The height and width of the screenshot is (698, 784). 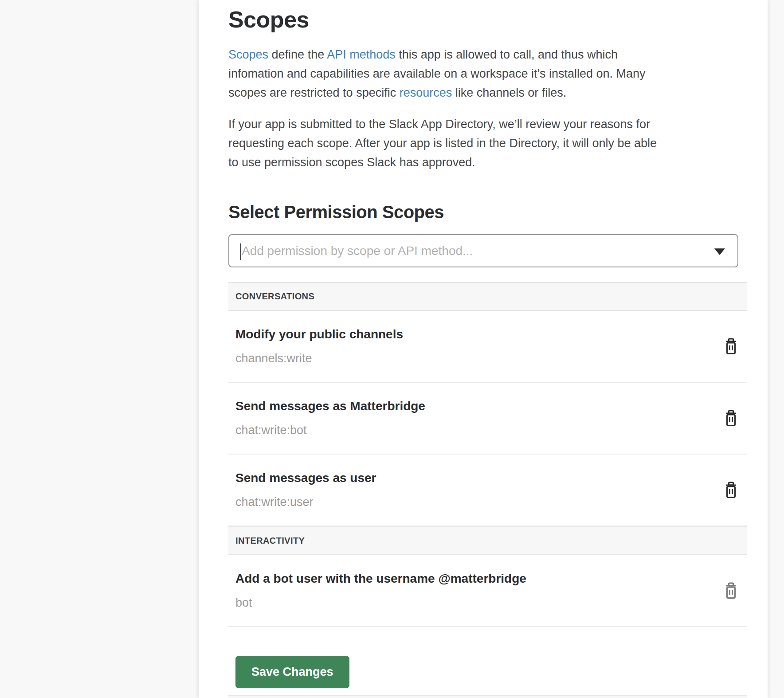 I want to click on scope-title: Send messages as Matterbridge, so click(x=330, y=406).